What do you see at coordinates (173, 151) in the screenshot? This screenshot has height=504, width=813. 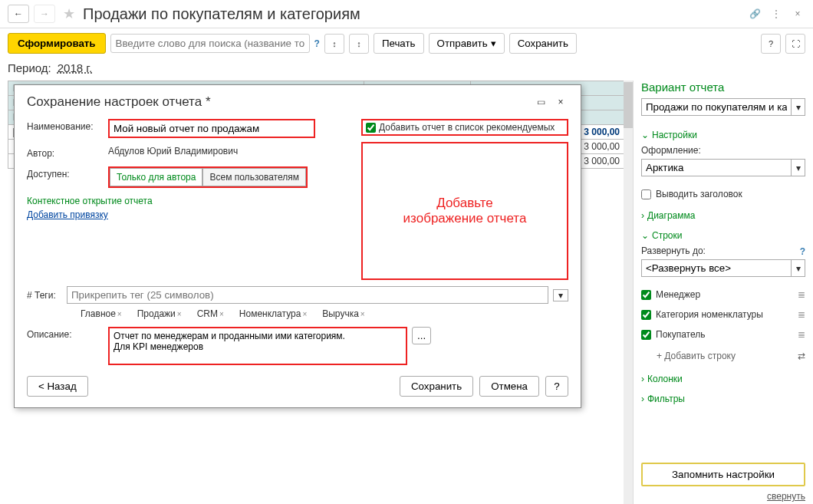 I see `author-value: Абдулов Юрий Владимирович` at bounding box center [173, 151].